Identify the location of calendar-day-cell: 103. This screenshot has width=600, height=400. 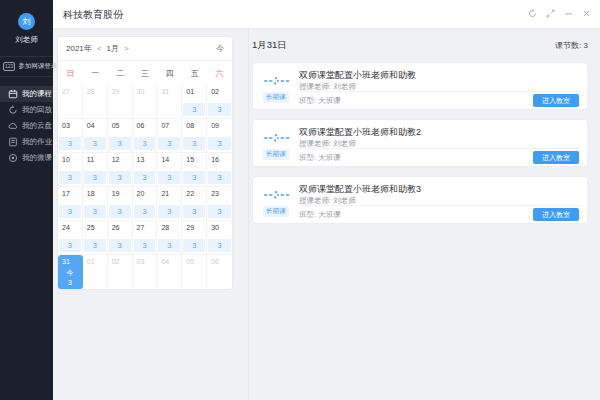
(70, 170).